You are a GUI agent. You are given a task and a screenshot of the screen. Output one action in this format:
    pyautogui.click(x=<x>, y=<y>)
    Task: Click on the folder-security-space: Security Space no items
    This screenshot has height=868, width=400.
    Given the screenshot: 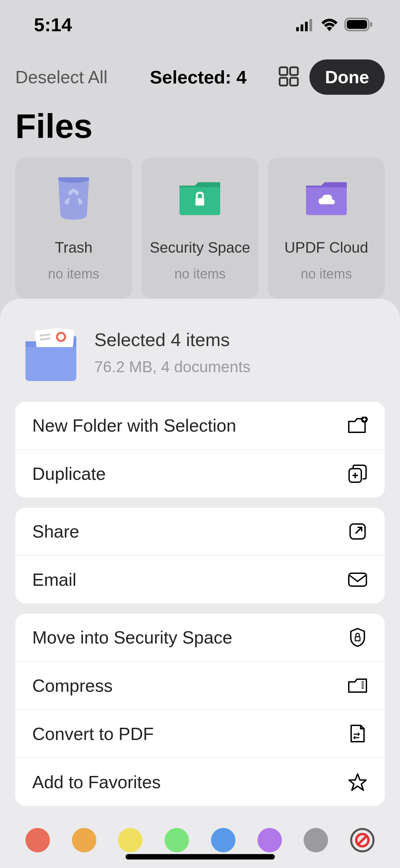 What is the action you would take?
    pyautogui.click(x=200, y=228)
    